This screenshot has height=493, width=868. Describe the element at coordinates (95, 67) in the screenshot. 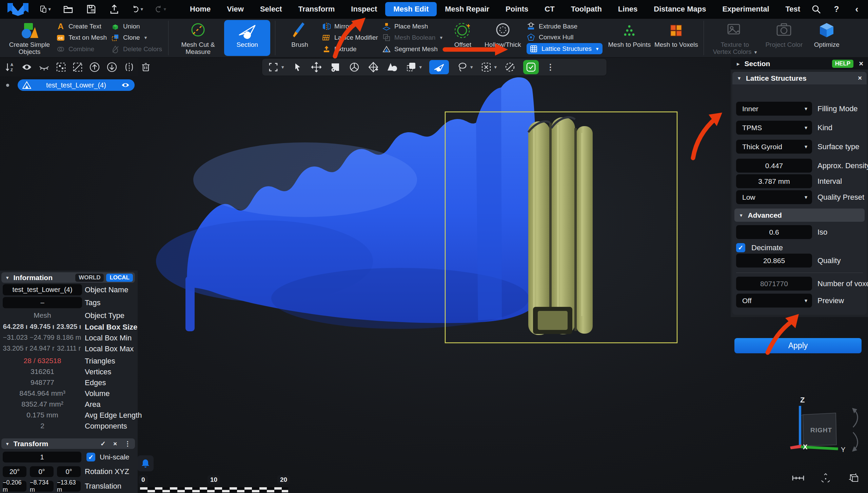

I see `move-up-icon` at that location.